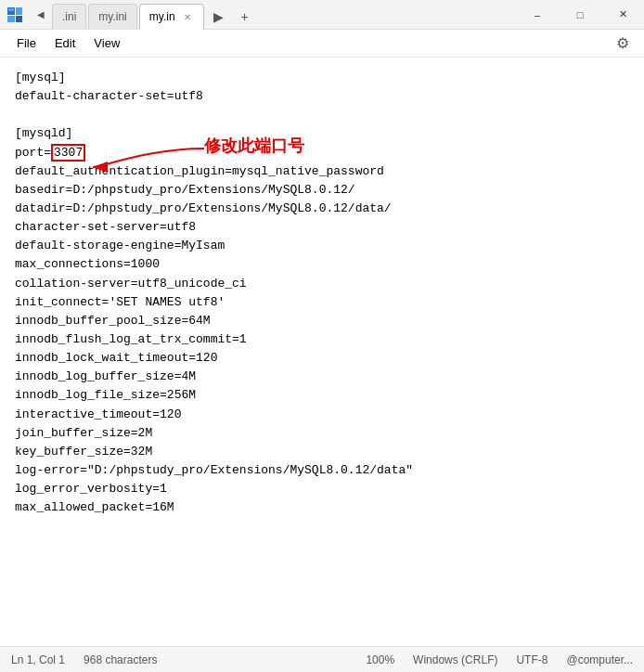  What do you see at coordinates (322, 190) in the screenshot?
I see `line-7: basedir=D:/phpstudy_pro/Extensions/MySQL…` at bounding box center [322, 190].